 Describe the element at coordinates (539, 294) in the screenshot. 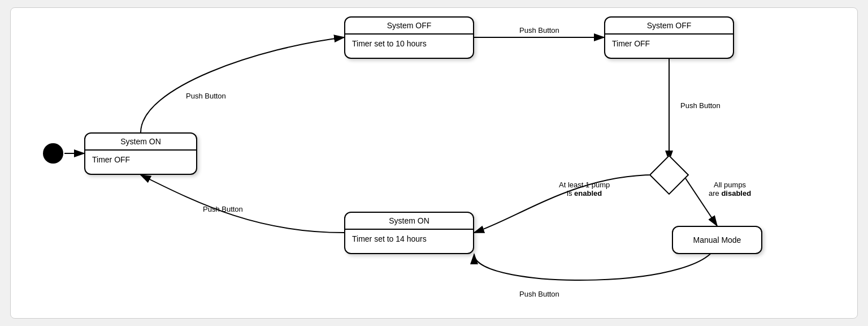

I see `label-push-button-5: Push Button` at that location.